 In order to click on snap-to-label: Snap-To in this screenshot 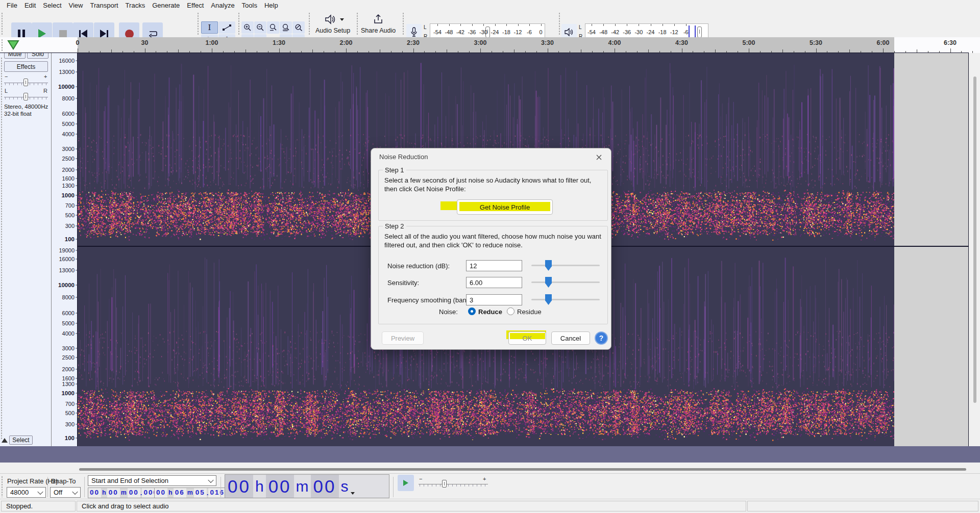, I will do `click(63, 481)`.